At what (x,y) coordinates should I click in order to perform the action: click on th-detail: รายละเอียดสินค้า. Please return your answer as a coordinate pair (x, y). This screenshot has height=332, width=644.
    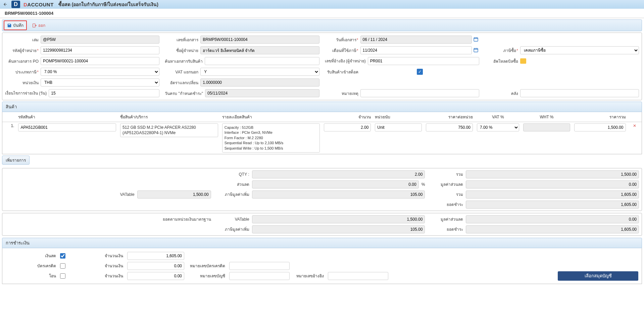
    Looking at the image, I should click on (271, 117).